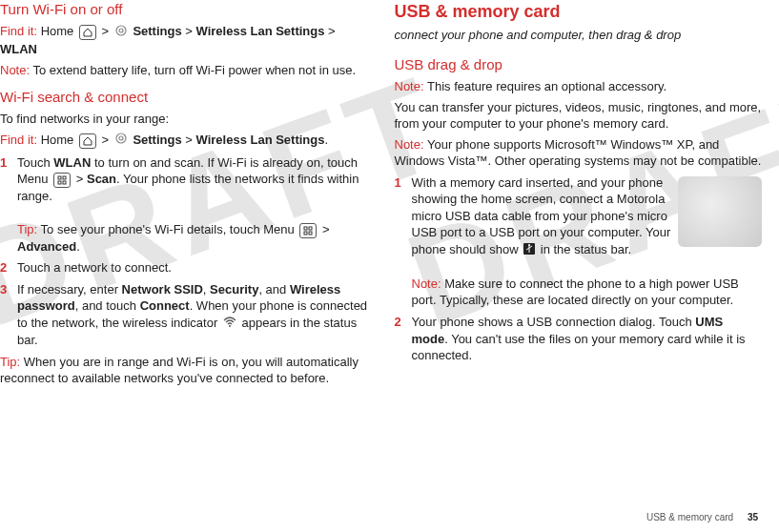 This screenshot has height=532, width=779. I want to click on text: , and, so click(275, 290).